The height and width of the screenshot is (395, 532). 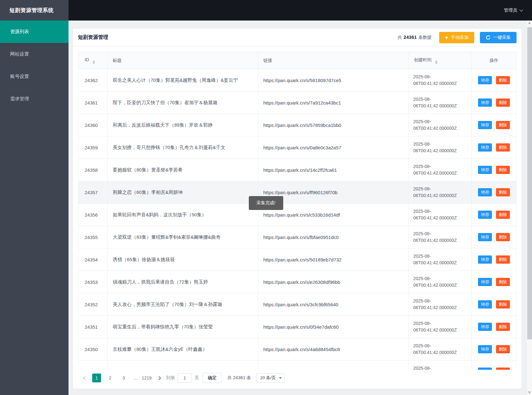 What do you see at coordinates (93, 193) in the screenshot?
I see `row-id: 24357` at bounding box center [93, 193].